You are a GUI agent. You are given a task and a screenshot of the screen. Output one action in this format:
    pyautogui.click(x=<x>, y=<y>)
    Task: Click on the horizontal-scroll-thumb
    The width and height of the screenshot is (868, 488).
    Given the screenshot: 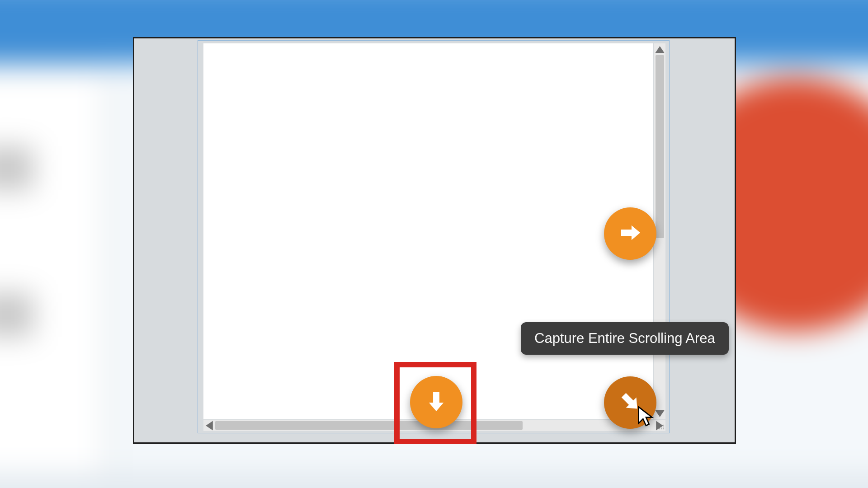 What is the action you would take?
    pyautogui.click(x=369, y=426)
    